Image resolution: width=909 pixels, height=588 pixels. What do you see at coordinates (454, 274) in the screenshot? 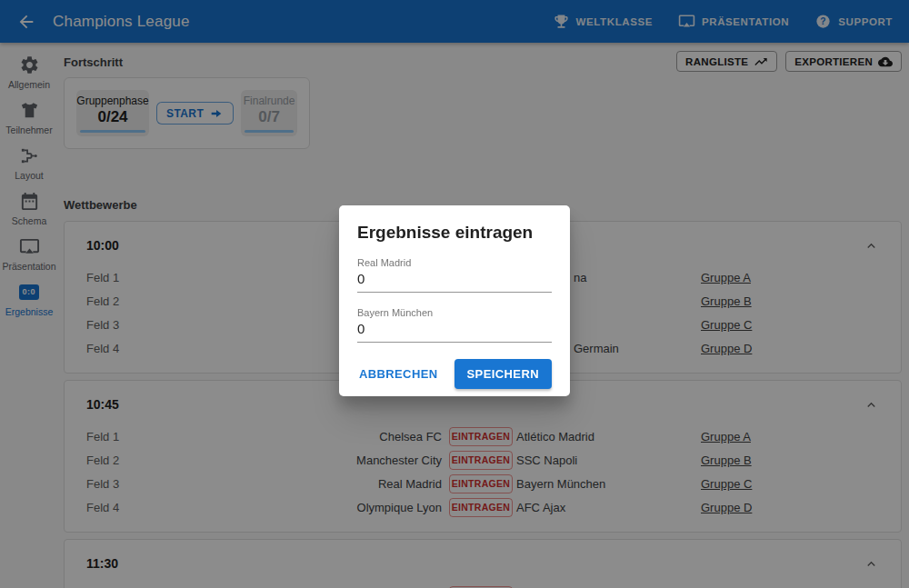
I see `score-field: Real Madrid` at bounding box center [454, 274].